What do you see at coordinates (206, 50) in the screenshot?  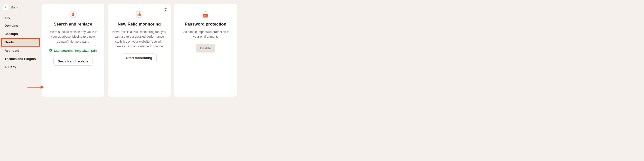 I see `card-password-protection: Password protection Add simple .htpasswd…` at bounding box center [206, 50].